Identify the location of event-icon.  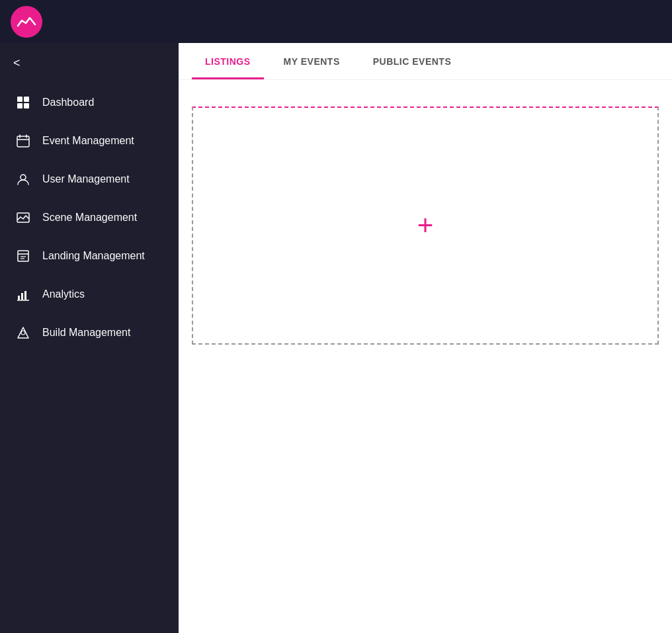
(23, 141).